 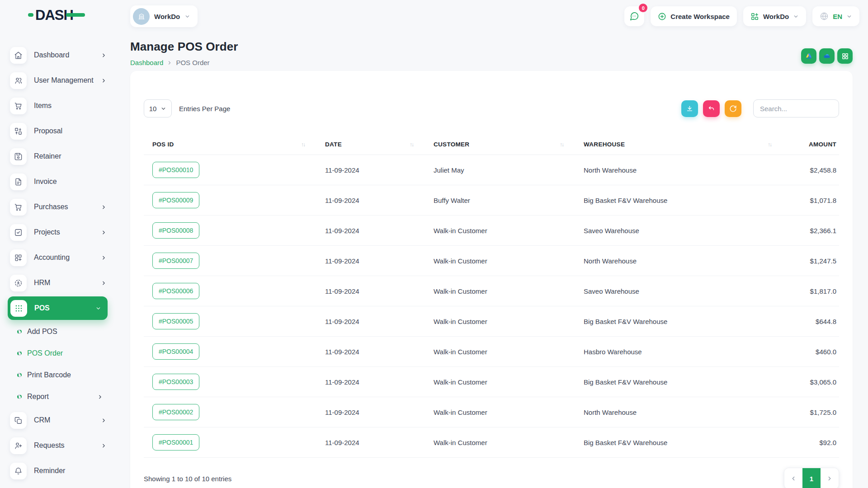 I want to click on reset-undo-button, so click(x=712, y=108).